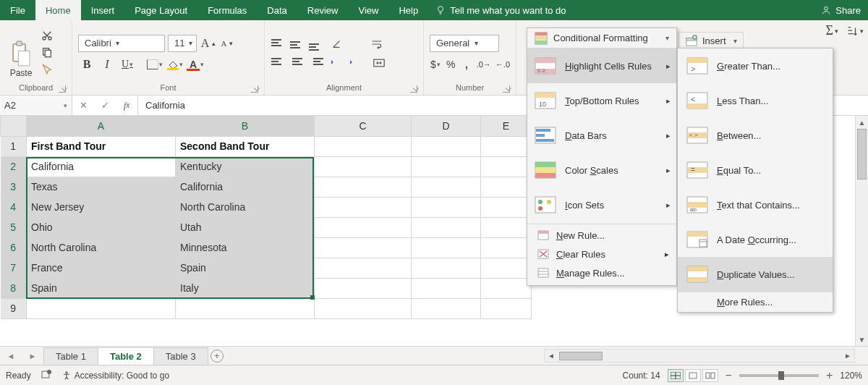 The height and width of the screenshot is (385, 868). What do you see at coordinates (779, 376) in the screenshot?
I see `zoom-slider` at bounding box center [779, 376].